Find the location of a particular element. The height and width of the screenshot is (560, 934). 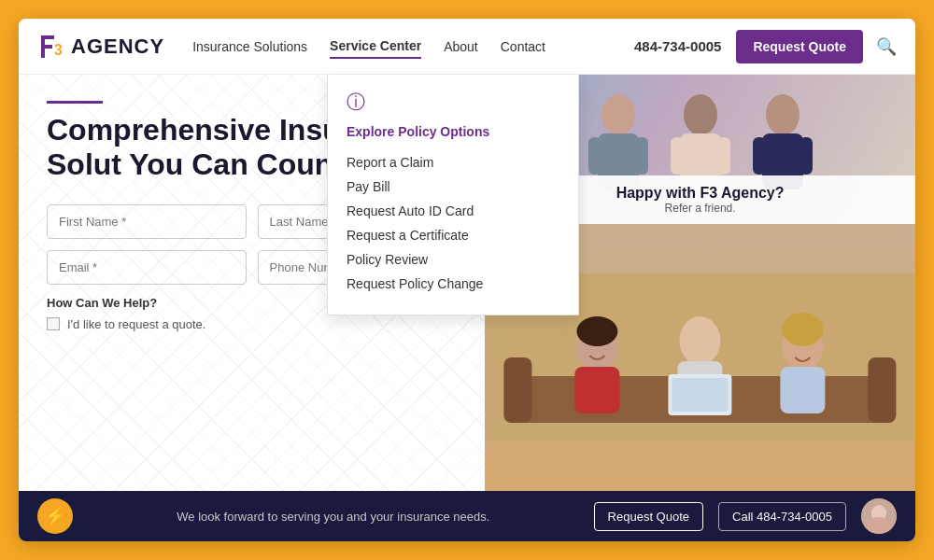

bottom-call-button: Call 484-734-0005 is located at coordinates (783, 517).